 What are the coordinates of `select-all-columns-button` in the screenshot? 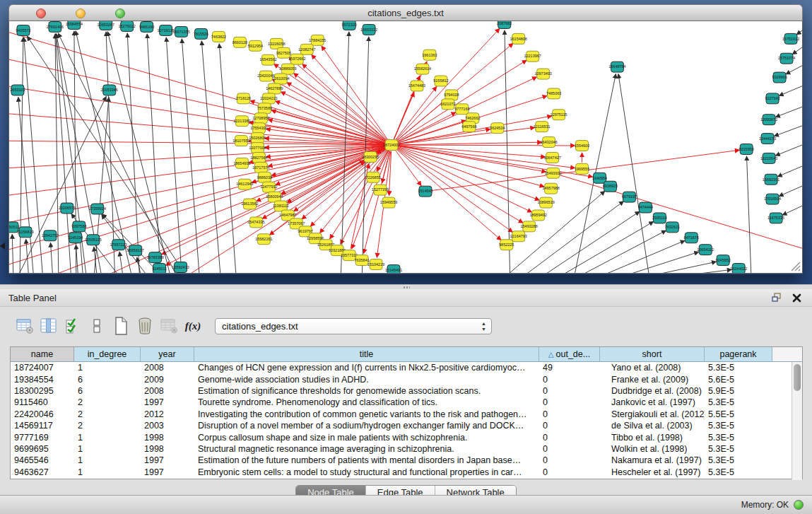 It's located at (73, 326).